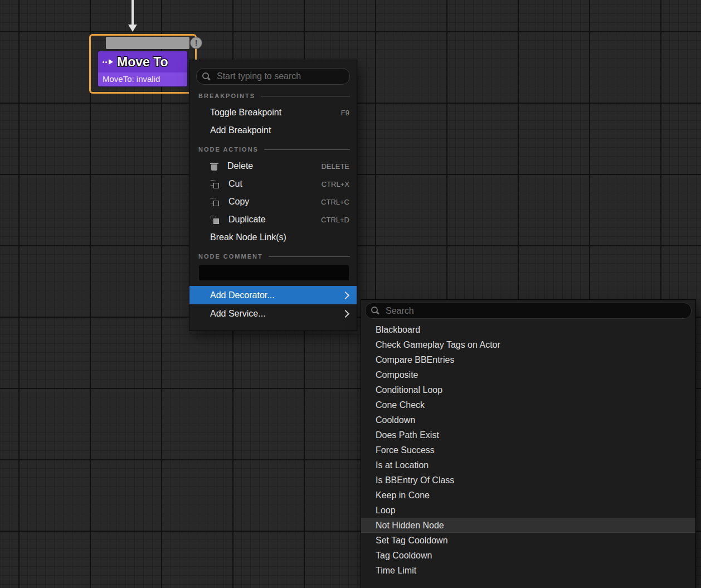  What do you see at coordinates (228, 149) in the screenshot?
I see `section-label: NODE ACTIONS` at bounding box center [228, 149].